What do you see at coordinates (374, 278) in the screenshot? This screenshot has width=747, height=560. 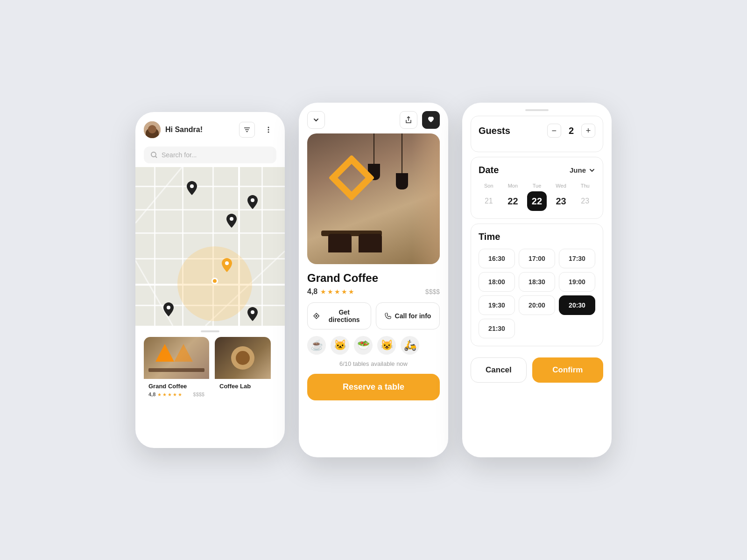 I see `restaurant-detail-name: Grand Coffee` at bounding box center [374, 278].